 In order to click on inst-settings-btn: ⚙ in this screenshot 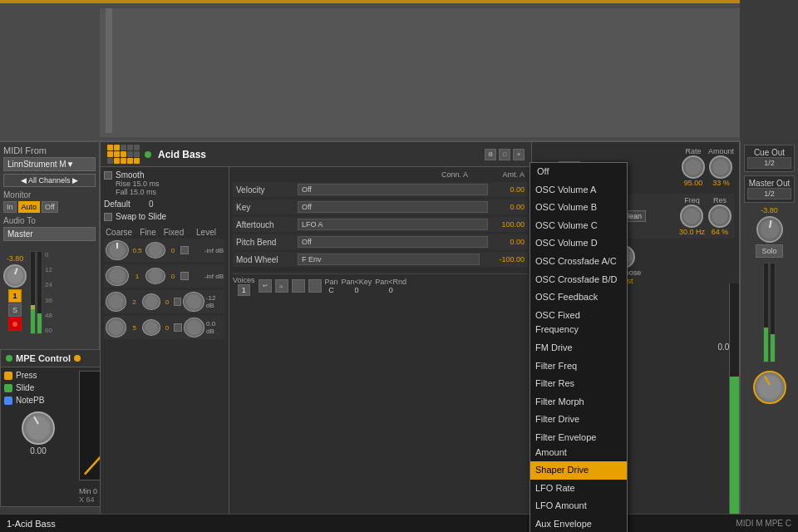, I will do `click(490, 155)`.